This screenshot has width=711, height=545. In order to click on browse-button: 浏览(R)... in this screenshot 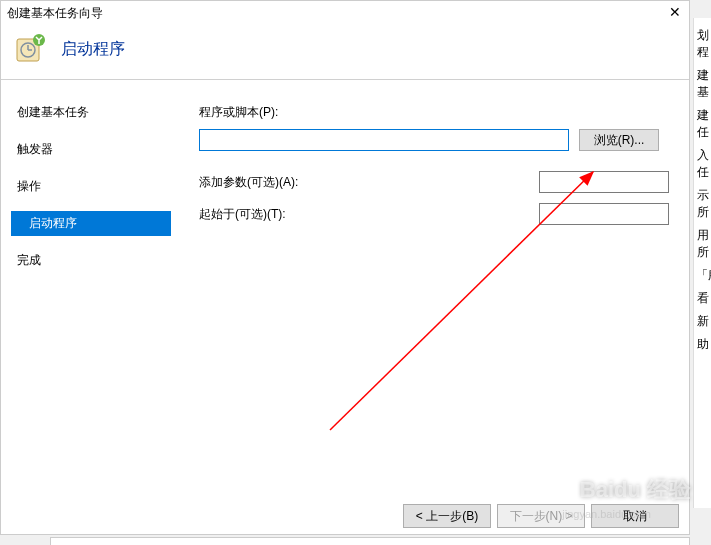, I will do `click(619, 140)`.